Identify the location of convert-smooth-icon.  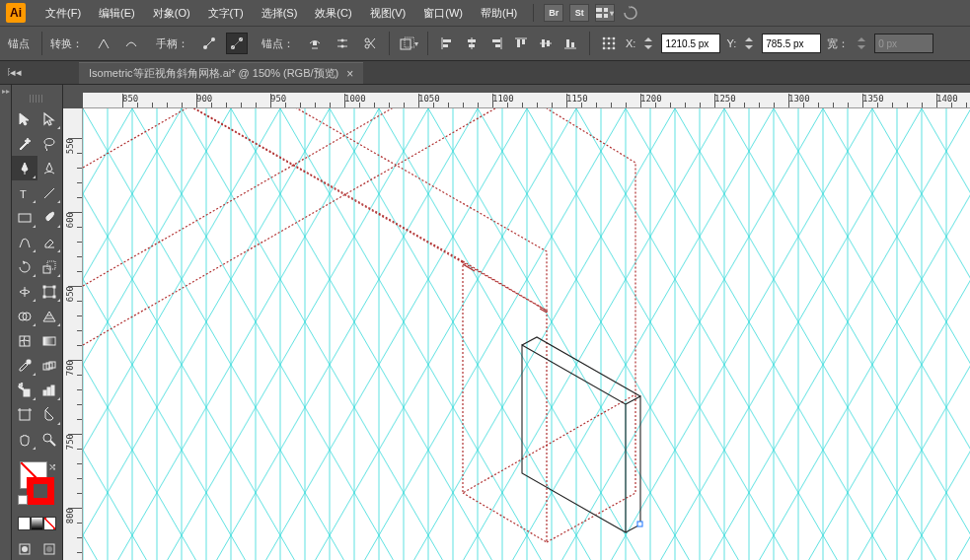
(131, 43).